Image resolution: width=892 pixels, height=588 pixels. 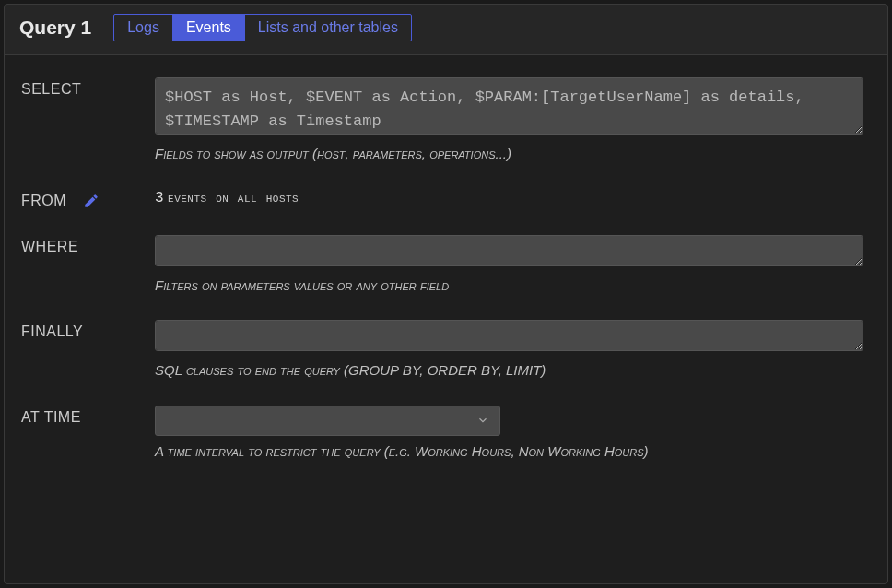 I want to click on from-label: FROM, so click(x=44, y=201).